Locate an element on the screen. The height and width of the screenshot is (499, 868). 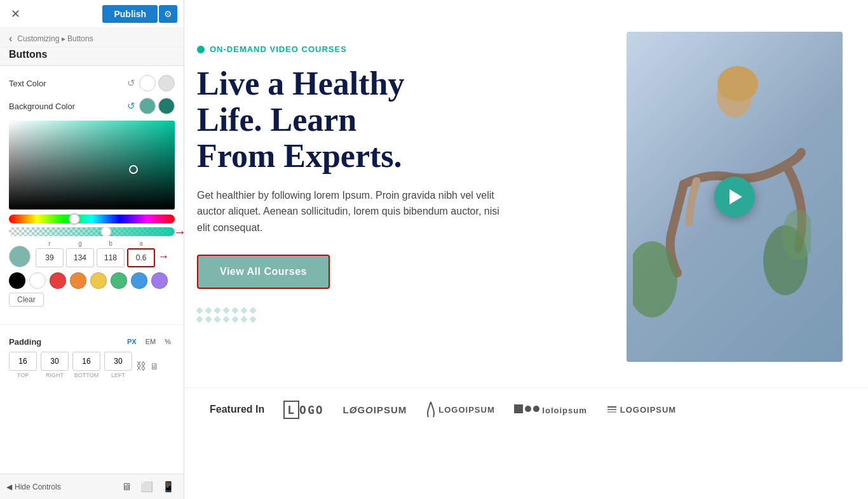
breadcrumb-bar: ‹ Customizing ▸ Buttons is located at coordinates (92, 38).